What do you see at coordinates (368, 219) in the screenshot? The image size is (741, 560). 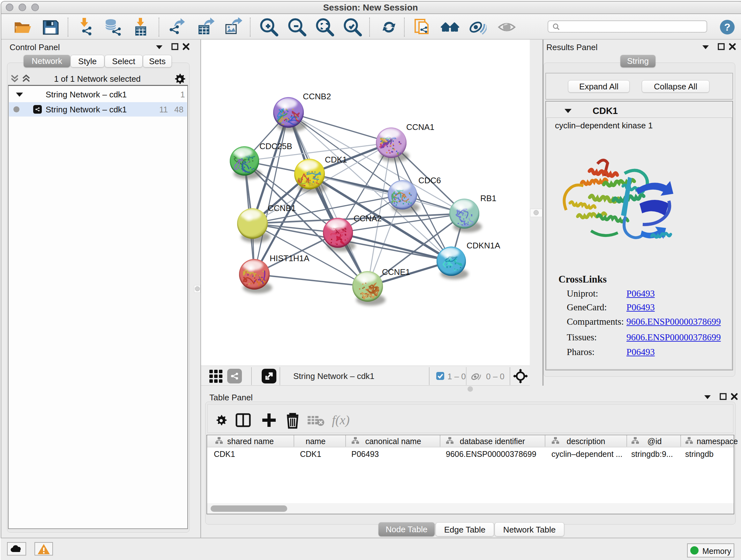 I see `svg-text: CCNA2` at bounding box center [368, 219].